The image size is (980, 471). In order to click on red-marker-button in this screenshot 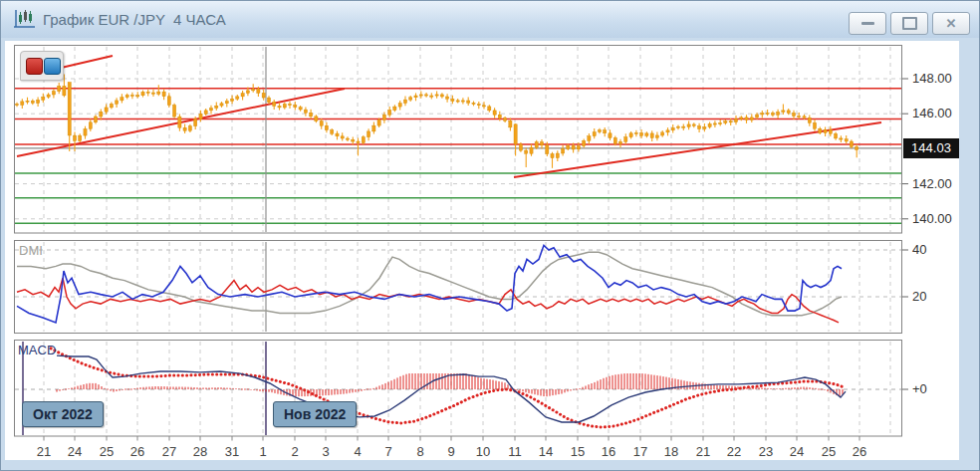, I will do `click(34, 66)`.